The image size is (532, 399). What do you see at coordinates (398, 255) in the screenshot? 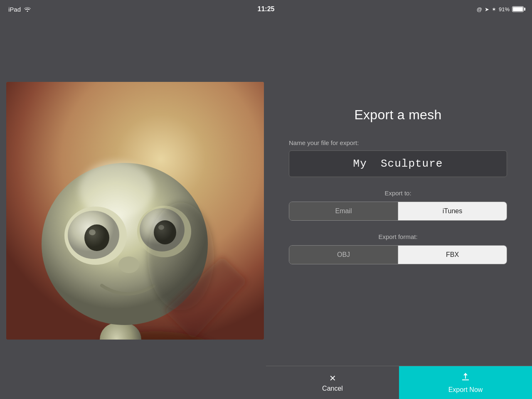
I see `export-format-toggle: OBJ FBX` at bounding box center [398, 255].